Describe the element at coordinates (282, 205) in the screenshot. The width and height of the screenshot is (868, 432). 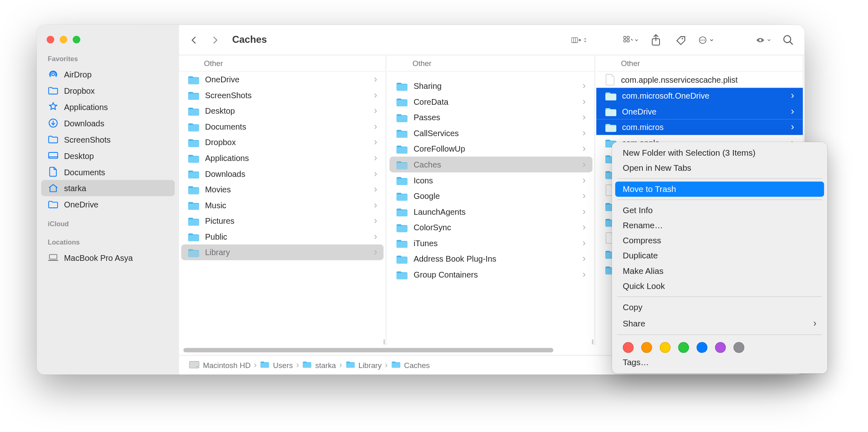
I see `list-item: Music›` at that location.